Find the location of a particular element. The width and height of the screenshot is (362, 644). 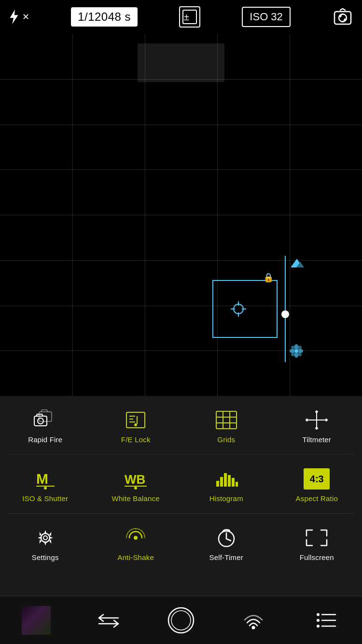

shutter-icon is located at coordinates (181, 620).